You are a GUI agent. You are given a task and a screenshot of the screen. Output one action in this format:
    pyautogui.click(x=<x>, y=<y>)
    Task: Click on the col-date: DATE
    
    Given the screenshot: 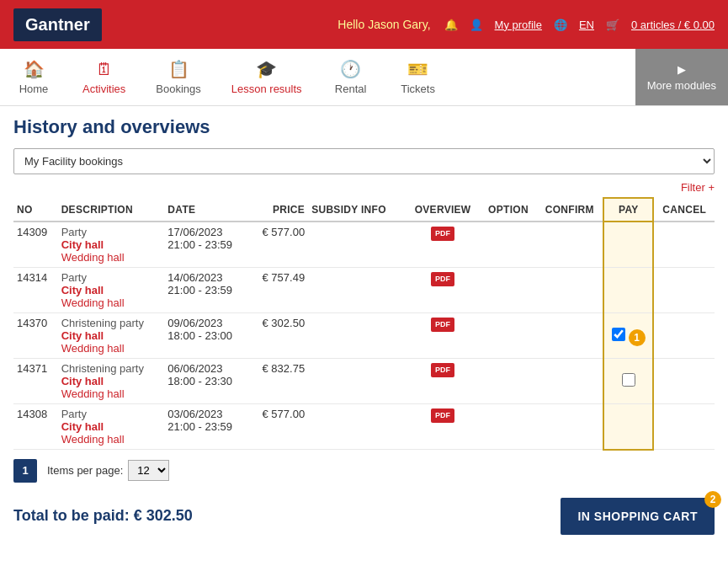 What is the action you would take?
    pyautogui.click(x=207, y=210)
    